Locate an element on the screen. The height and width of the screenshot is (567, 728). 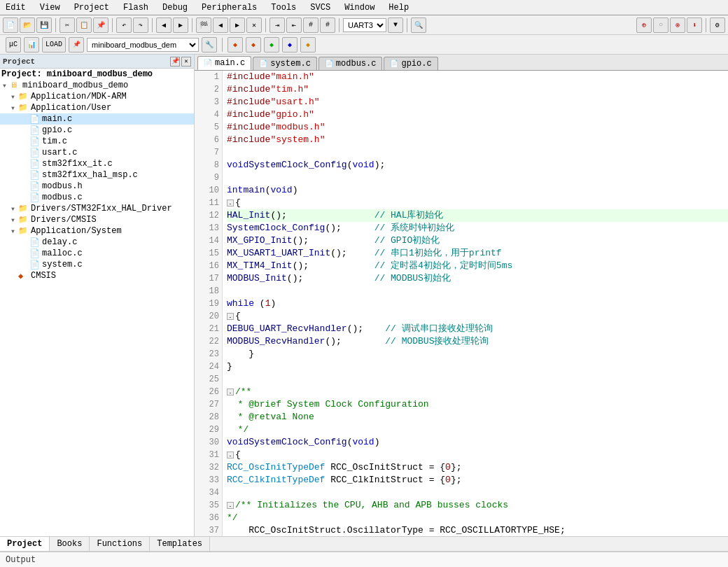
build-button: ○ is located at coordinates (661, 25).